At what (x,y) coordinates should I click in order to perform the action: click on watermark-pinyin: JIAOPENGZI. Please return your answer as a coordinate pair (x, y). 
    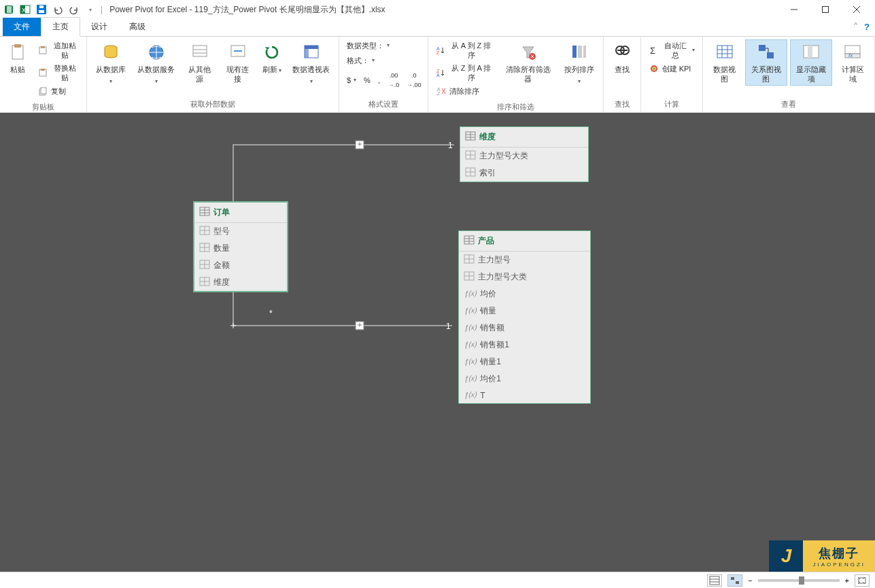
    Looking at the image, I should click on (839, 564).